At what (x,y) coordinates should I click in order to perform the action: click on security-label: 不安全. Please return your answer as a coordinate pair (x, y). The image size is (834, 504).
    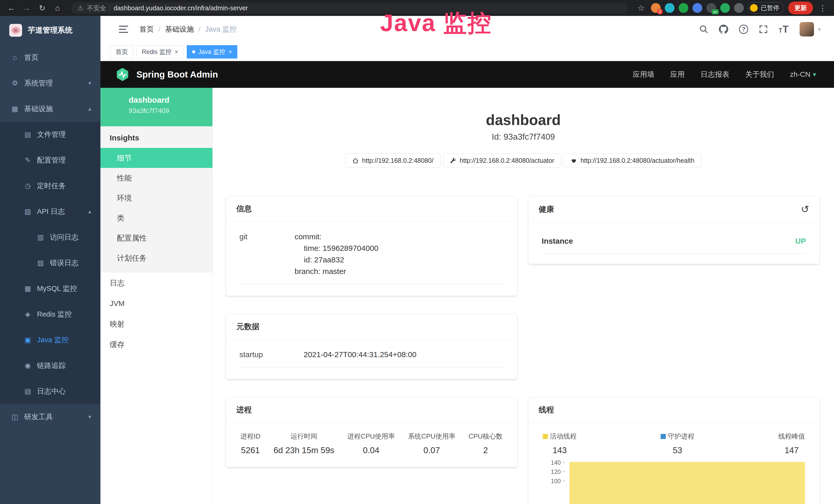
    Looking at the image, I should click on (96, 8).